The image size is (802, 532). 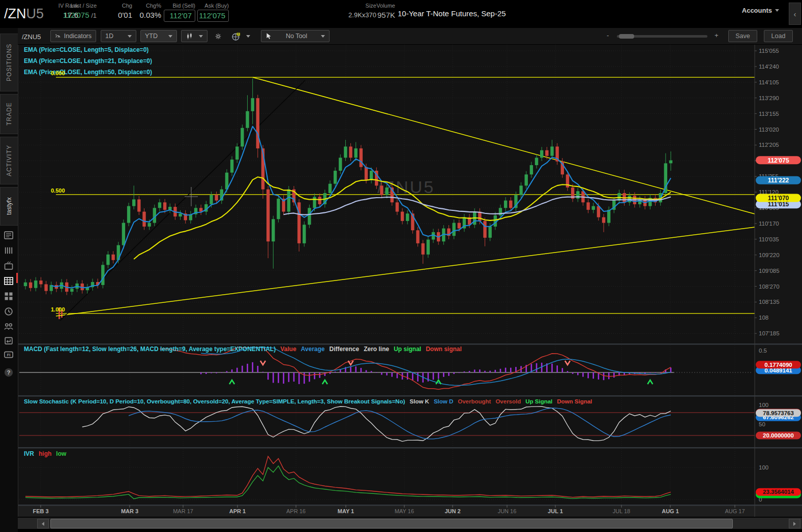 What do you see at coordinates (9, 235) in the screenshot?
I see `journal-icon` at bounding box center [9, 235].